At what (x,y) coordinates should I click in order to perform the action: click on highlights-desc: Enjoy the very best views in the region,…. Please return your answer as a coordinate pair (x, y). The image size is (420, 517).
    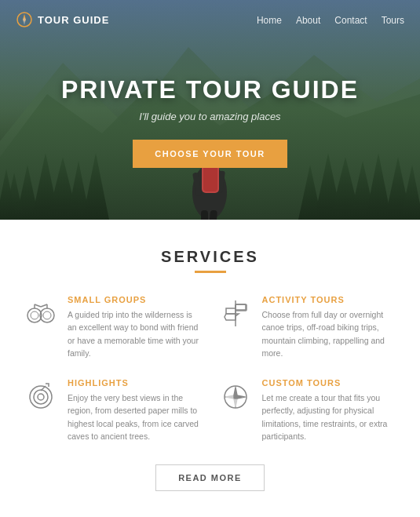
    Looking at the image, I should click on (135, 417).